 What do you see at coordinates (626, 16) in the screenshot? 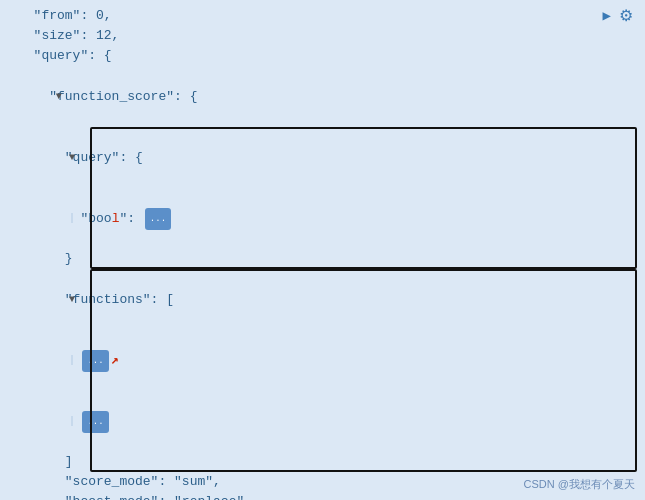
I see `settings-icon: ⚙` at bounding box center [626, 16].